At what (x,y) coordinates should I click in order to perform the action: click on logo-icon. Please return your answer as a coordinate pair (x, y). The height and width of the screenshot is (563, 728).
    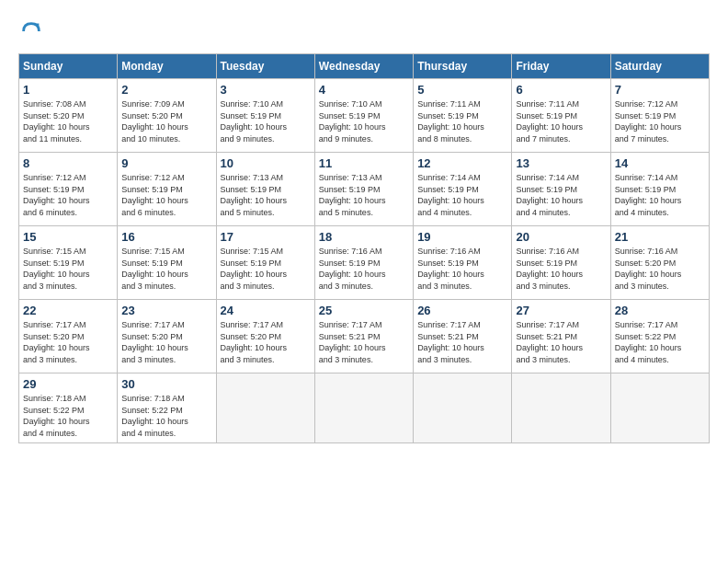
    Looking at the image, I should click on (31, 31).